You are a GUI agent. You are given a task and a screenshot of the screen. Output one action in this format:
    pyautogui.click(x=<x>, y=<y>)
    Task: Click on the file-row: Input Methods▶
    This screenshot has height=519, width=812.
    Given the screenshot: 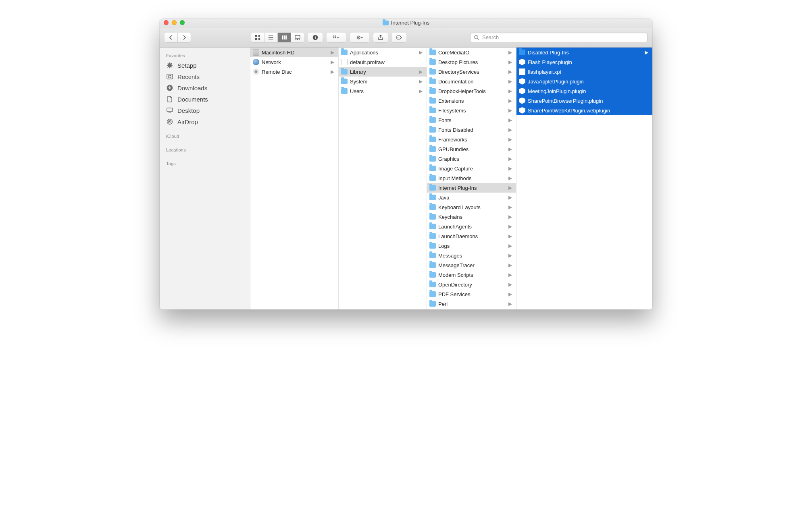 What is the action you would take?
    pyautogui.click(x=472, y=178)
    